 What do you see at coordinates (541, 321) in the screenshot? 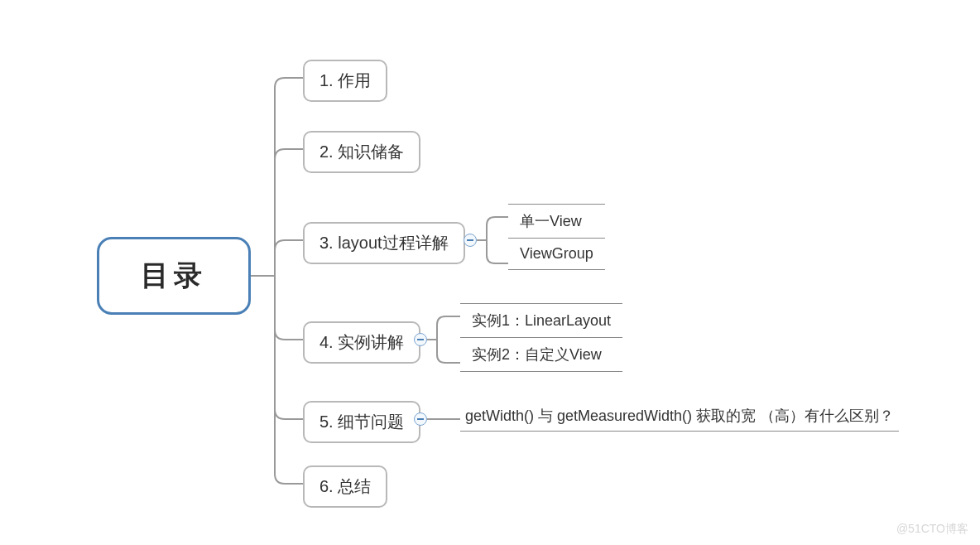
I see `leaf-4-1: 实例1：LinearLayout` at bounding box center [541, 321].